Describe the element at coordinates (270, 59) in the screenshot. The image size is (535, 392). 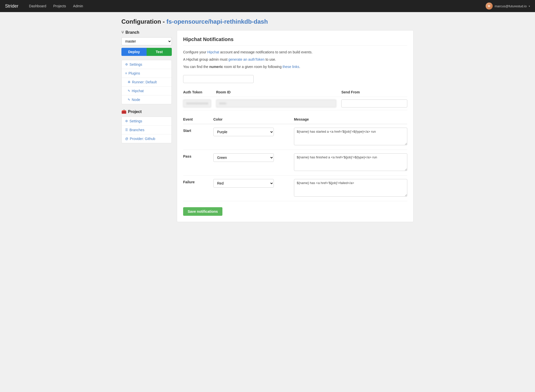
I see `desc2-after: to use.` at that location.